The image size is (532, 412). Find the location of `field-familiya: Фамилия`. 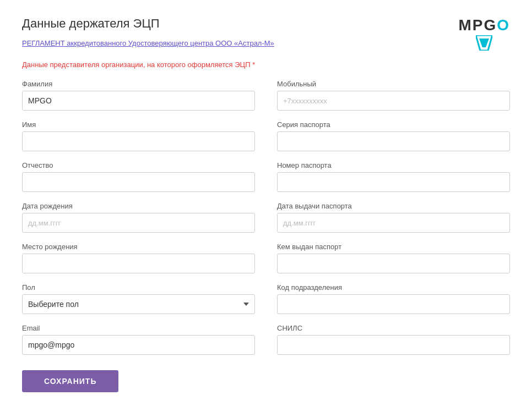

field-familiya: Фамилия is located at coordinates (139, 95).